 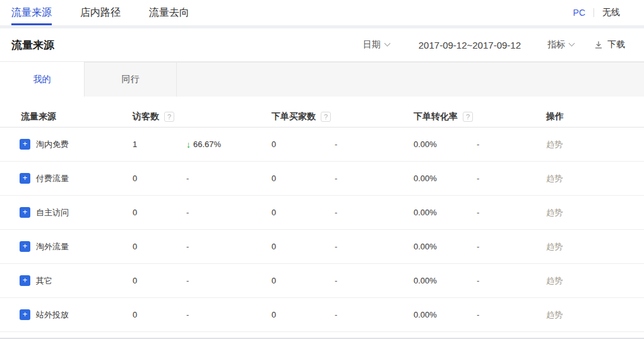 I want to click on source-label: 淘内免费, so click(x=52, y=145).